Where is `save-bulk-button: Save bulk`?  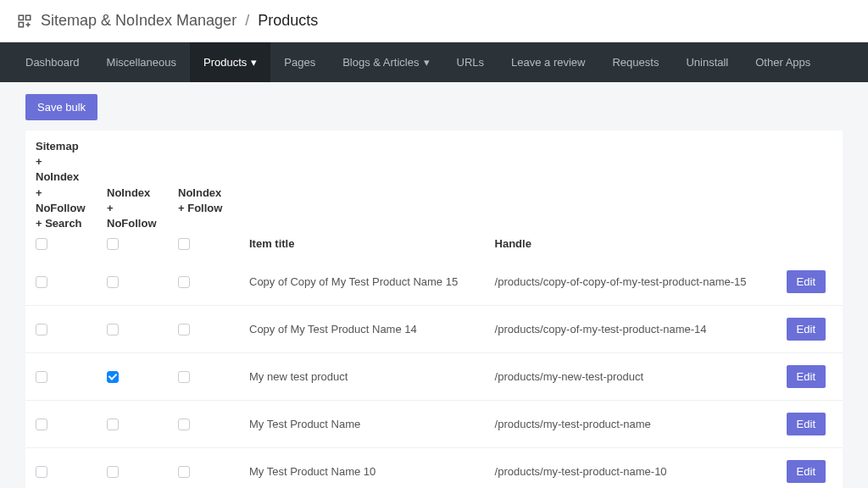 save-bulk-button: Save bulk is located at coordinates (61, 107).